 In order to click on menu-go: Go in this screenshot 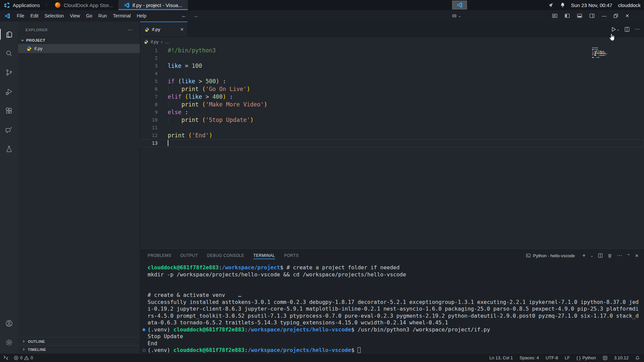, I will do `click(89, 16)`.